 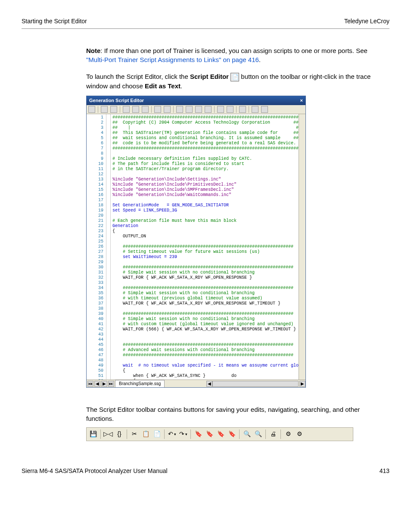 What do you see at coordinates (97, 247) in the screenshot?
I see `line-gutter: 1 2 3 4 5 6 7 8 9 10 11 12 13 14 15 16 1…` at bounding box center [97, 247].